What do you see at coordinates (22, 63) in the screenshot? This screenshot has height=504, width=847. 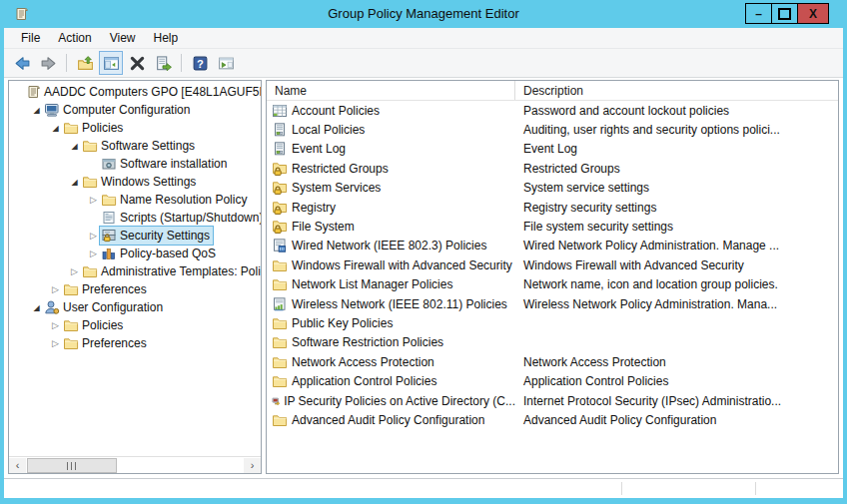 I see `back-button` at bounding box center [22, 63].